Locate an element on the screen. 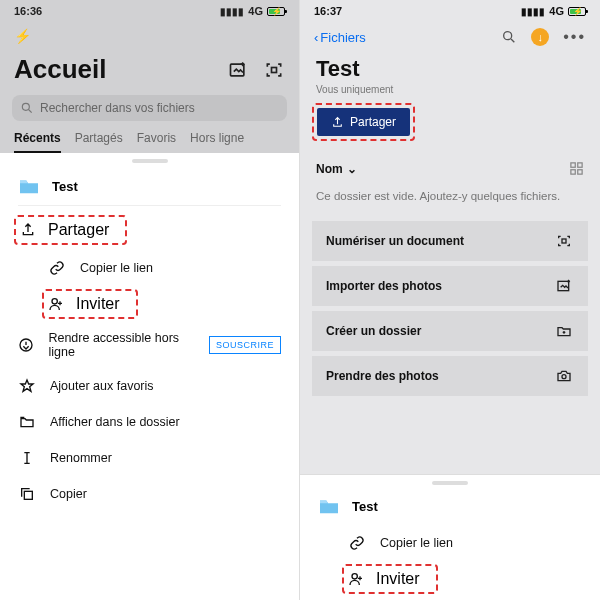  star-icon is located at coordinates (27, 386).